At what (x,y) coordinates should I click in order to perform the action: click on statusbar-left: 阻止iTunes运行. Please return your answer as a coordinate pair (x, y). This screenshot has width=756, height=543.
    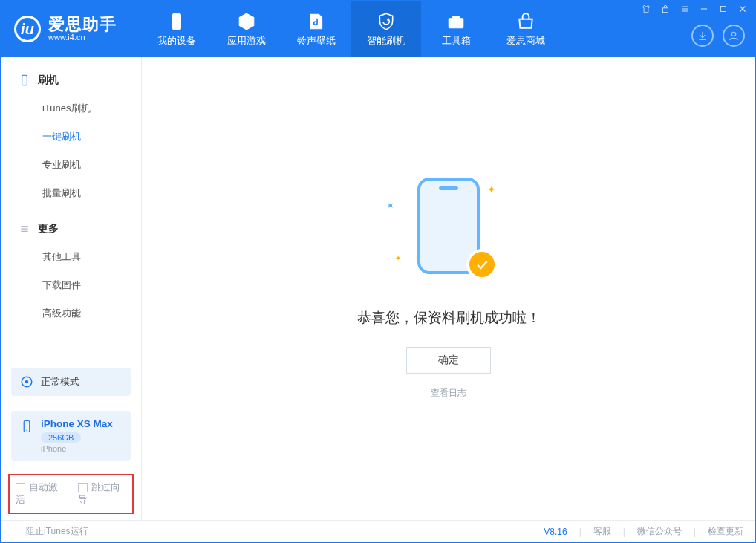
    Looking at the image, I should click on (50, 532).